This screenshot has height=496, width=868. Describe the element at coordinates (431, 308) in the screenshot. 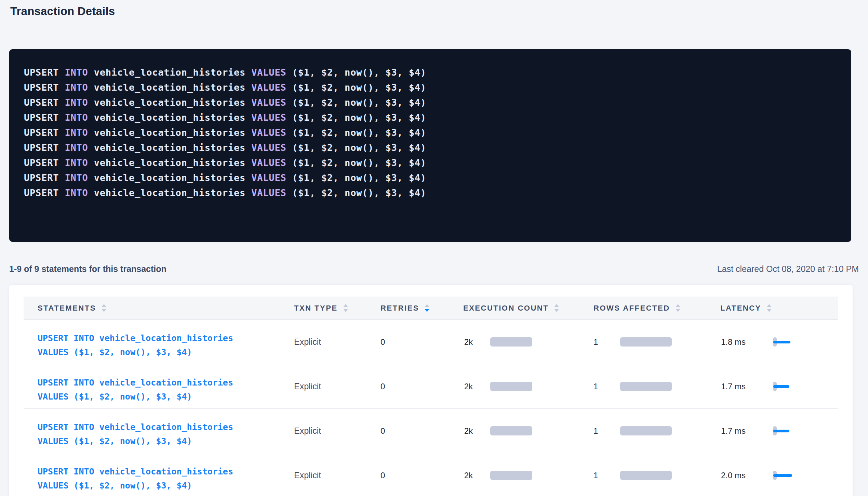

I see `table-header-row: STATEMENTSTXN TYPERETRIESEXECUTION COUNT…` at that location.